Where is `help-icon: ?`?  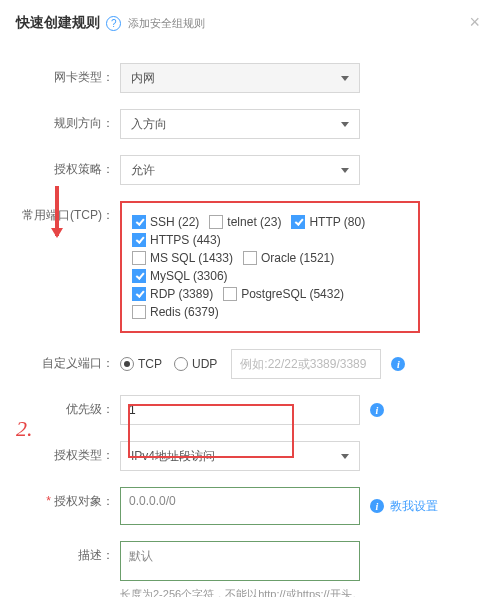
help-icon: ? is located at coordinates (114, 24).